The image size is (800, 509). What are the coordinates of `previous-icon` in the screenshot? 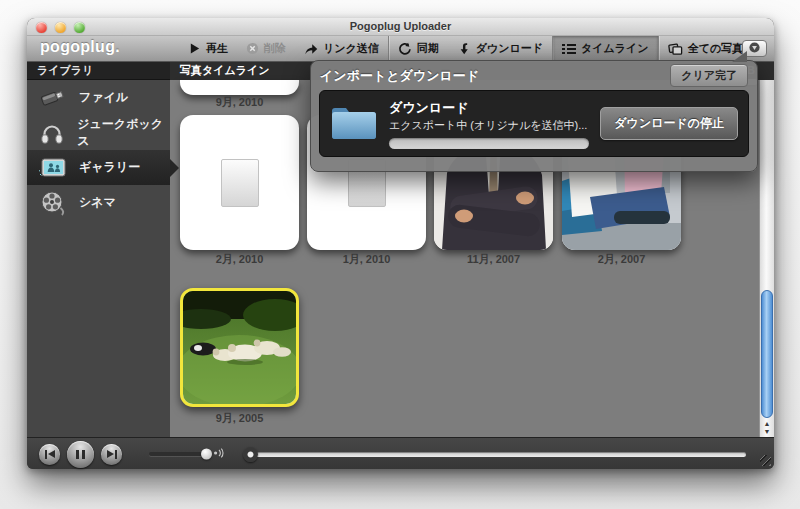 It's located at (46, 454).